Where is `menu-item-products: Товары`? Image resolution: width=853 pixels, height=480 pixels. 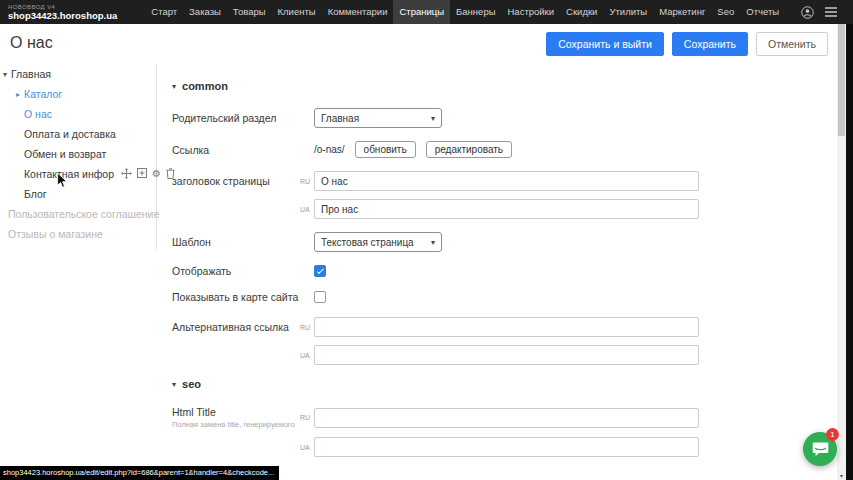
menu-item-products: Товары is located at coordinates (250, 12).